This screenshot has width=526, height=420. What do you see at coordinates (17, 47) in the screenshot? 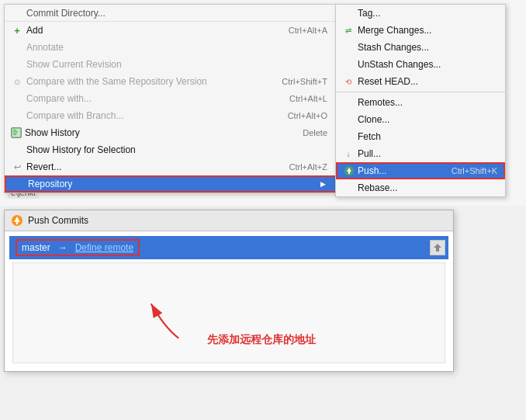
I see `annotate-icon` at bounding box center [17, 47].